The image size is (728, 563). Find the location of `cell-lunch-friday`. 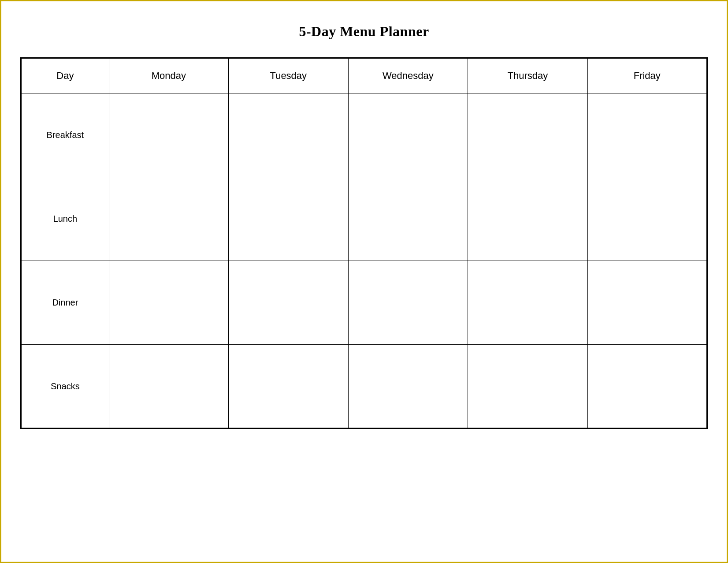

cell-lunch-friday is located at coordinates (647, 219).